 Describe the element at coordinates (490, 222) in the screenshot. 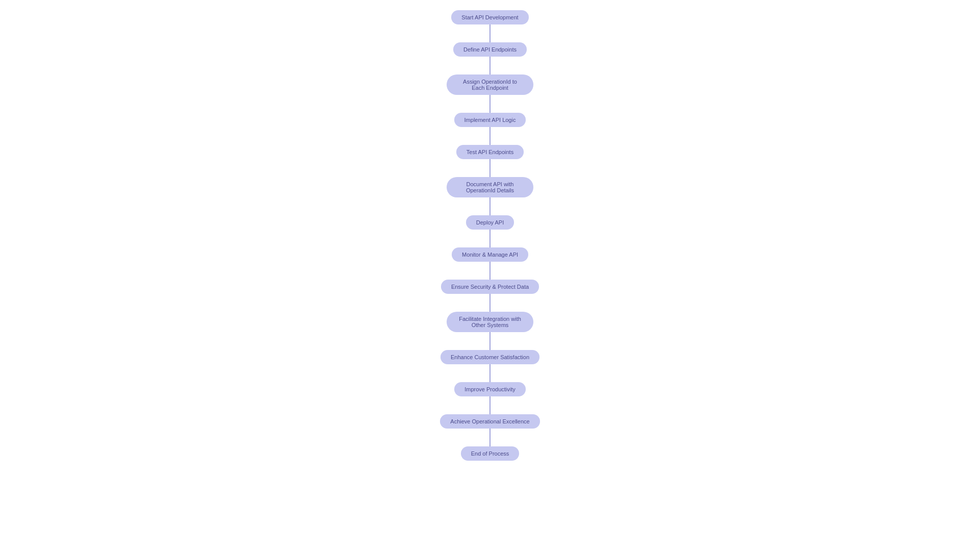

I see `node-deploy-api: Deploy API` at that location.